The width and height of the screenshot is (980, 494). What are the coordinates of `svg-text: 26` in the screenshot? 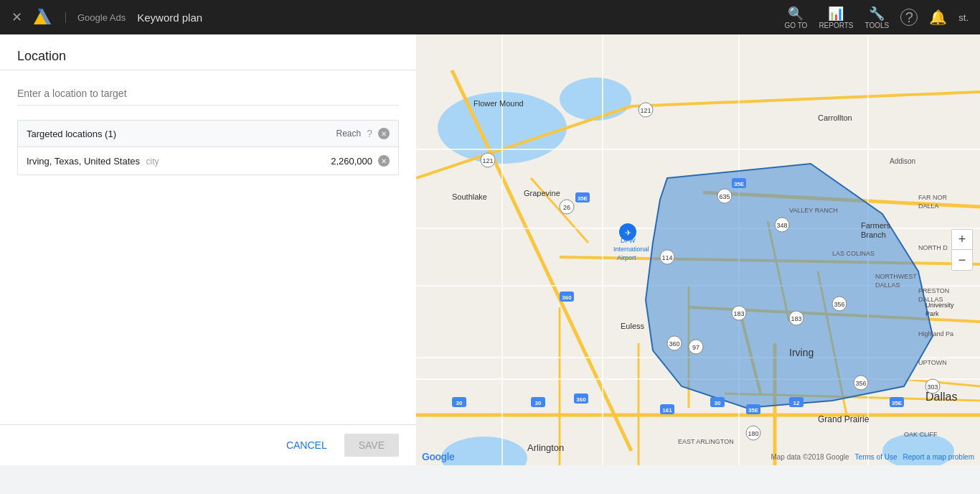 It's located at (567, 208).